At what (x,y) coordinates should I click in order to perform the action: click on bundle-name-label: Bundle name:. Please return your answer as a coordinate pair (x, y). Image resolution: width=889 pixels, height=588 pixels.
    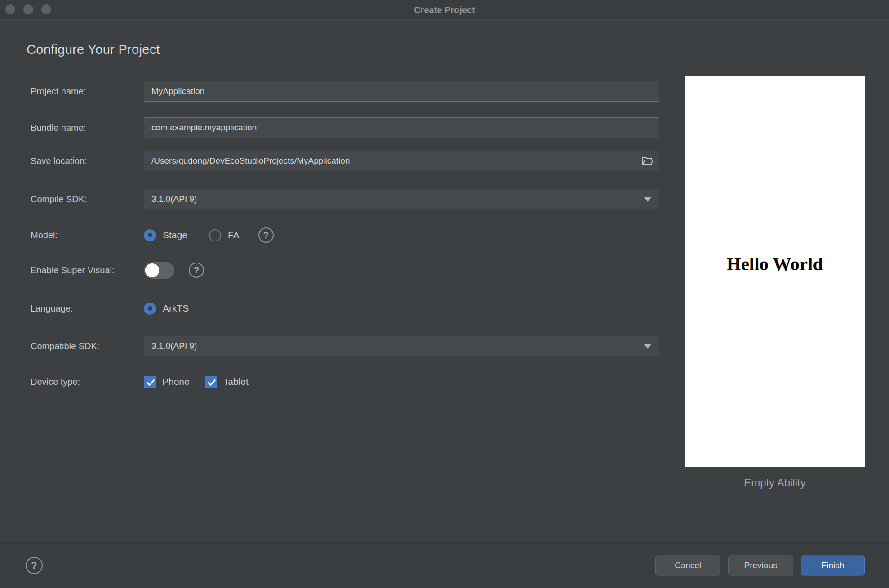
    Looking at the image, I should click on (87, 128).